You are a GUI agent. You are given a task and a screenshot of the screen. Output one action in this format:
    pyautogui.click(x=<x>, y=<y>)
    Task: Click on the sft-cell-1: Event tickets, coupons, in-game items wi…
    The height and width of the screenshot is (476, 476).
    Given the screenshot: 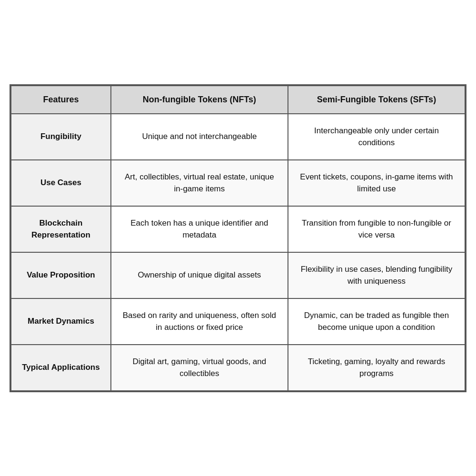 What is the action you would take?
    pyautogui.click(x=377, y=183)
    